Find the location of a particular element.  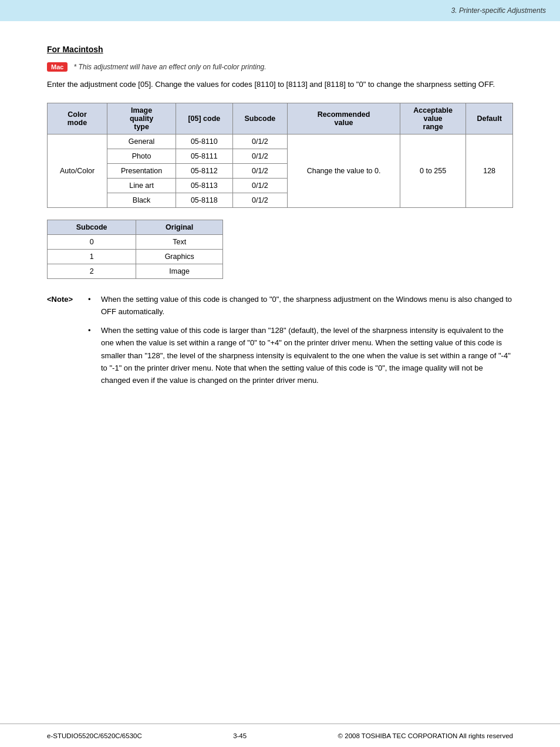

col-header-image-quality: Imagequalitytype is located at coordinates (142, 119).